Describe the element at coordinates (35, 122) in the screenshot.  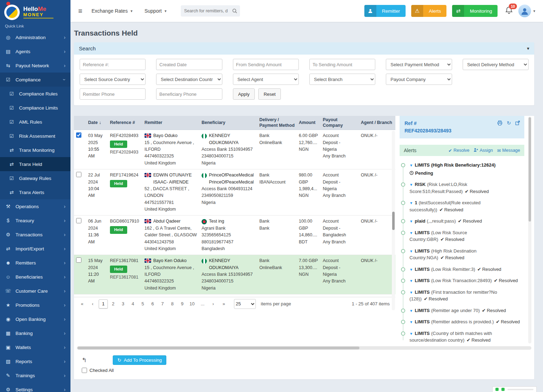
I see `sidebar-item-aml-rules: ☑ AML Rules` at that location.